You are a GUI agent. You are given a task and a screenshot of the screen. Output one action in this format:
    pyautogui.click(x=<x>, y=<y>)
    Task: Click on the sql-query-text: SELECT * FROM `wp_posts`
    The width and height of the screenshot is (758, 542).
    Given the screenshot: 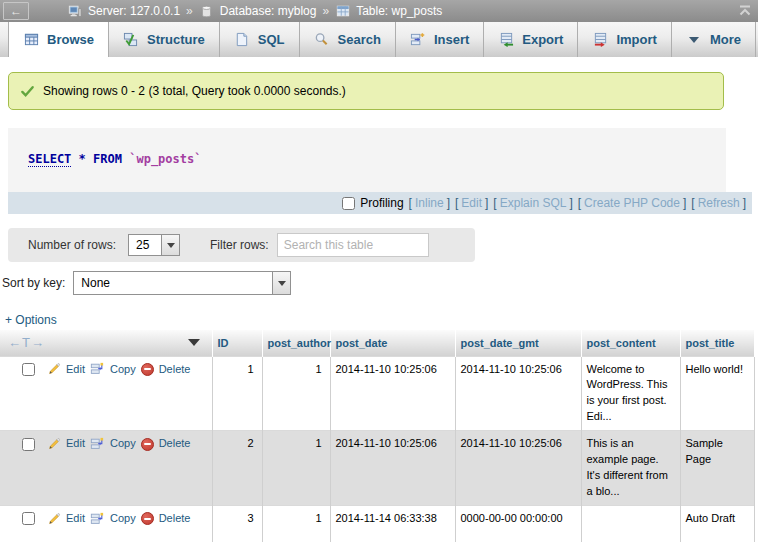 What is the action you would take?
    pyautogui.click(x=114, y=159)
    